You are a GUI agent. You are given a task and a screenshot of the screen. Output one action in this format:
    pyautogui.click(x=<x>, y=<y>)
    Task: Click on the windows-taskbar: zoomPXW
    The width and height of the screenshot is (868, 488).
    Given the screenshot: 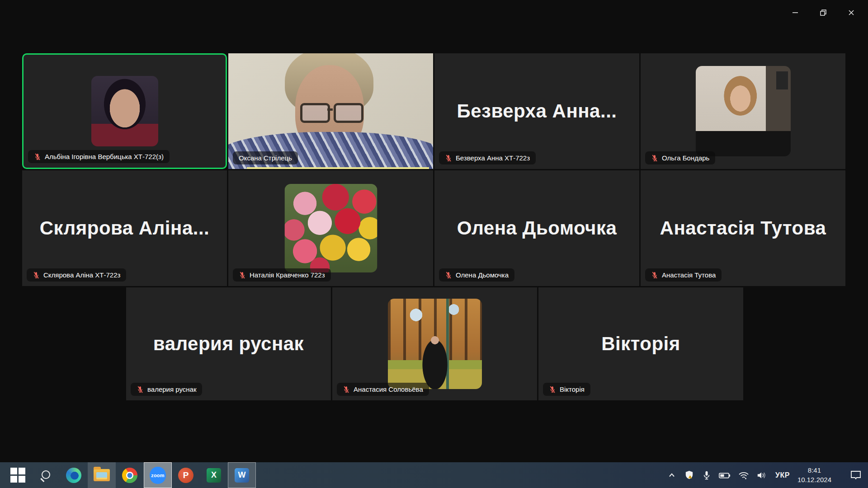 What is the action you would take?
    pyautogui.click(x=434, y=475)
    